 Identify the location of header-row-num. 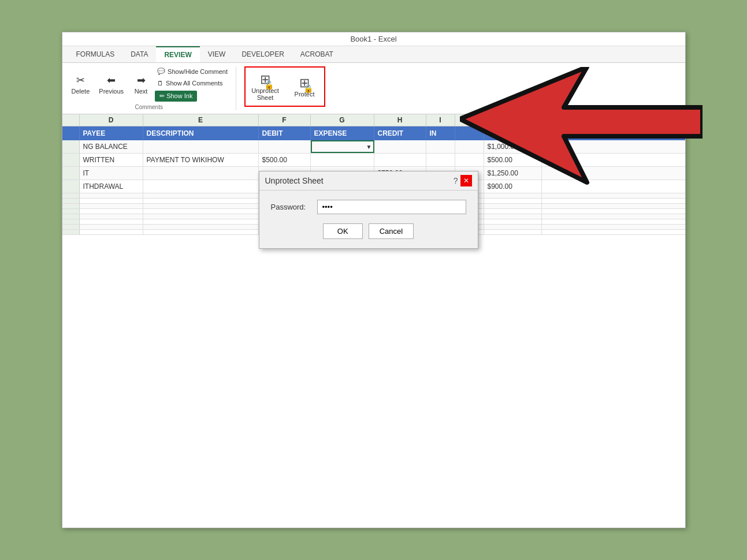
(71, 133).